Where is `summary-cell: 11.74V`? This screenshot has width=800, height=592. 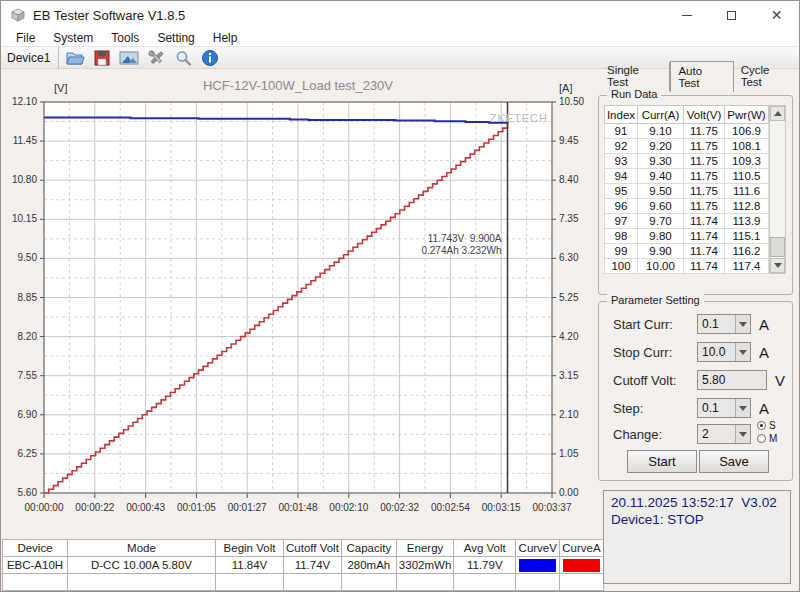 summary-cell: 11.74V is located at coordinates (313, 566).